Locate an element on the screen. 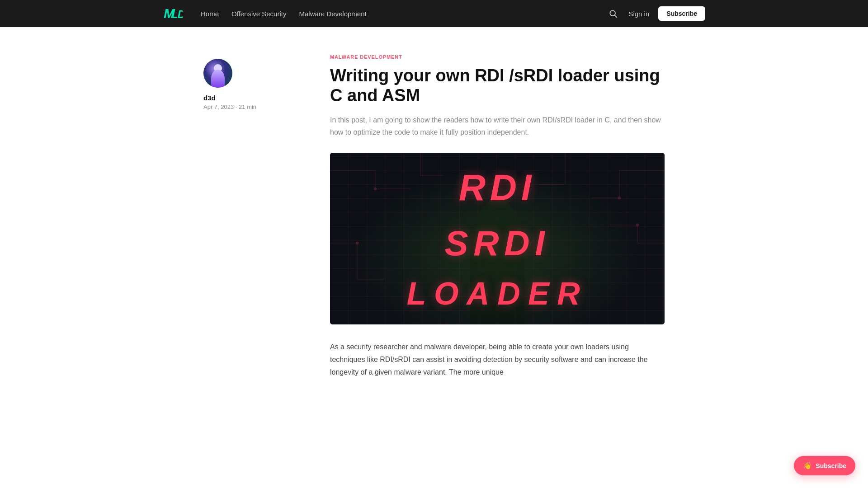  avatar-image is located at coordinates (218, 73).